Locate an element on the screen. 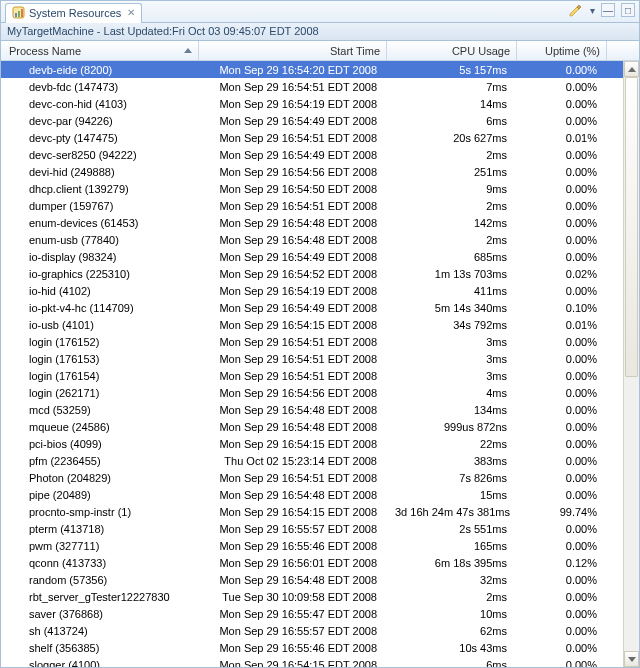 The height and width of the screenshot is (668, 640). table-header: Process Name Start Time CPU Usage Uptime… is located at coordinates (320, 51).